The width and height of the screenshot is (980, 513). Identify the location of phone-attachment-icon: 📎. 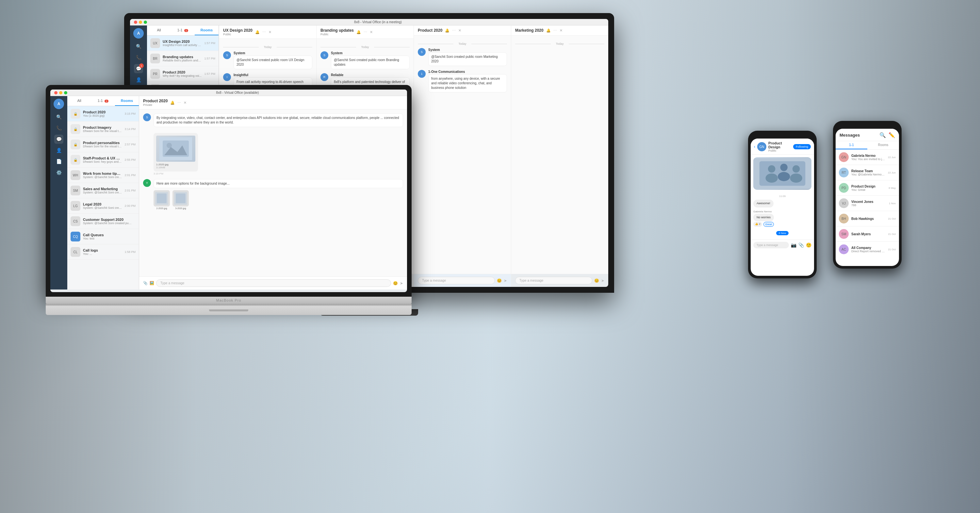
(801, 245).